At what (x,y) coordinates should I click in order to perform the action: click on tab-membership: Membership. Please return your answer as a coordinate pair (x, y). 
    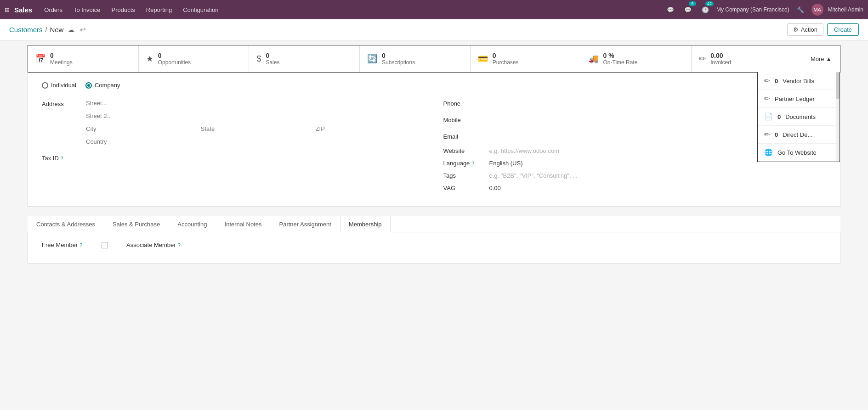
    Looking at the image, I should click on (365, 224).